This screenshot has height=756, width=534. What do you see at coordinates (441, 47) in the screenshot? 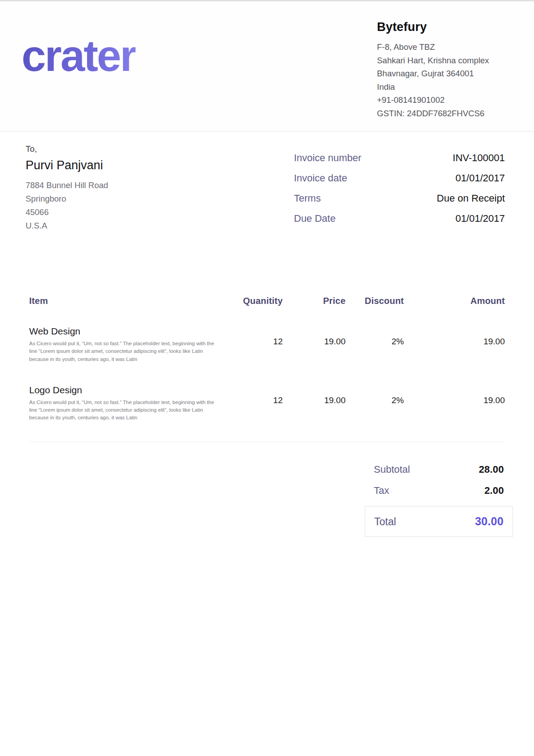
I see `company-address-line: F-8, Above TBZ` at bounding box center [441, 47].